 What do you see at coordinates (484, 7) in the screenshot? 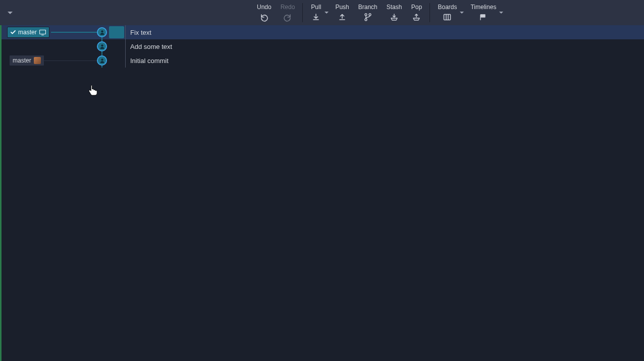
I see `timelines-label: Timelines` at bounding box center [484, 7].